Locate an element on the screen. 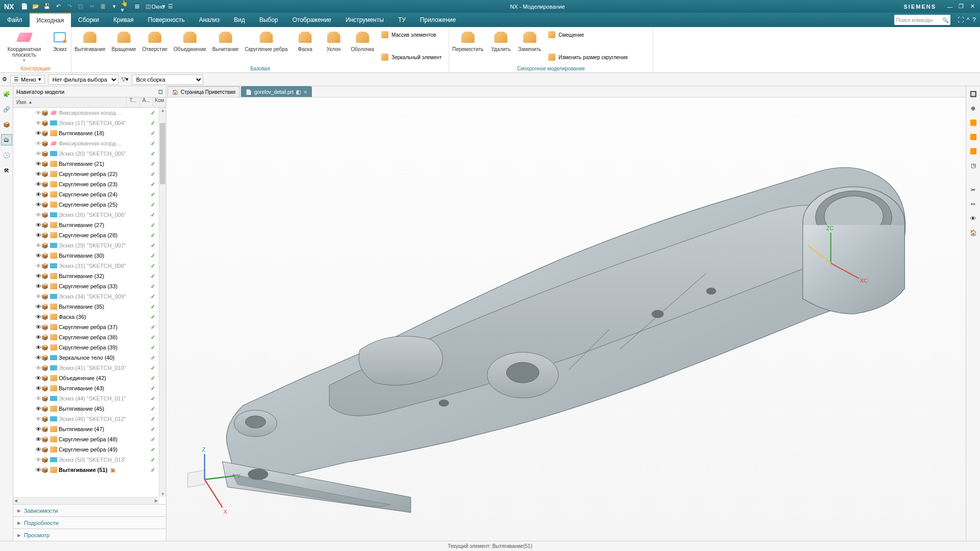 The height and width of the screenshot is (551, 980). hole-button: Отверстие is located at coordinates (155, 47).